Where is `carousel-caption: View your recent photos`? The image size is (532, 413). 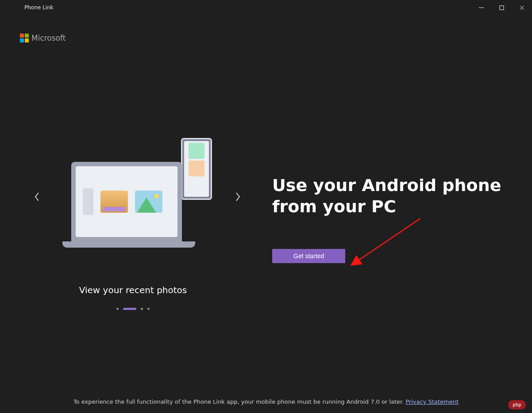
carousel-caption: View your recent photos is located at coordinates (133, 290).